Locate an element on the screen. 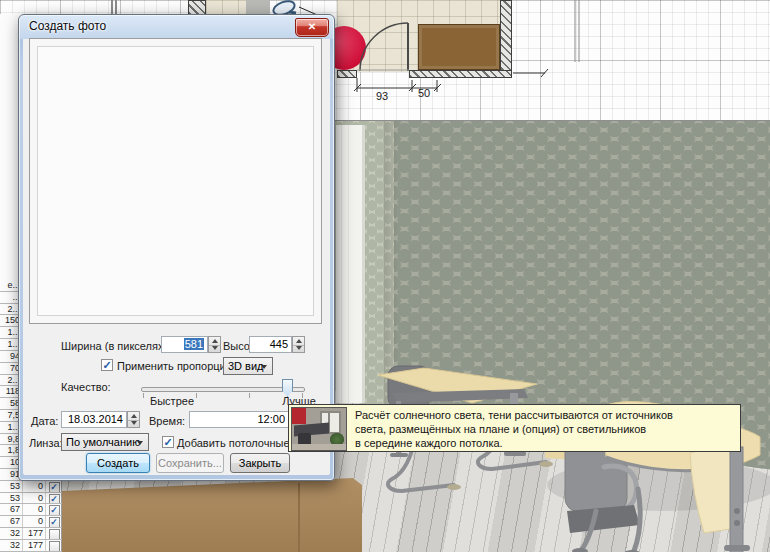 The image size is (770, 552). door-arc is located at coordinates (384, 47).